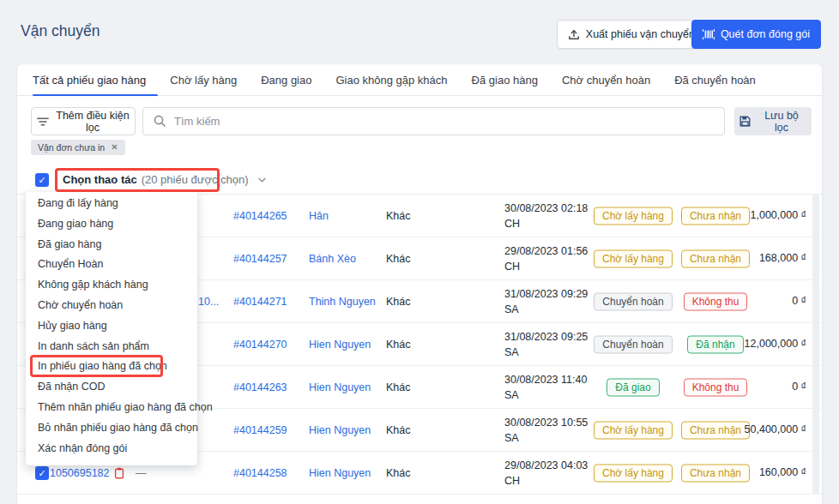 Image resolution: width=839 pixels, height=504 pixels. I want to click on menu-item-12: Xác nhận đóng gói, so click(112, 449).